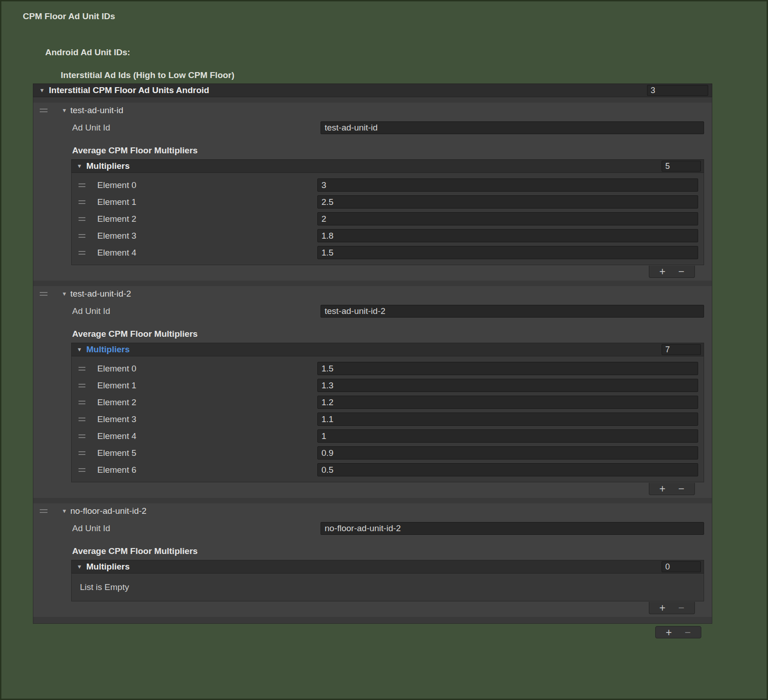  What do you see at coordinates (207, 236) in the screenshot?
I see `element-label: Element 3` at bounding box center [207, 236].